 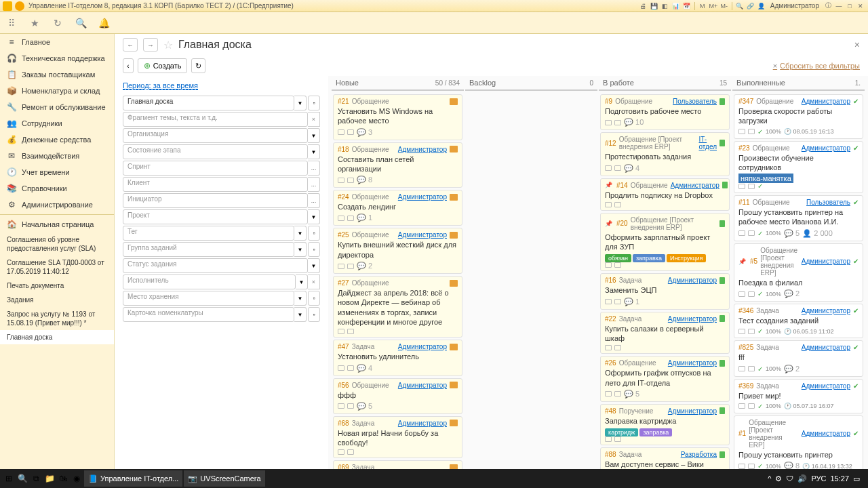 What do you see at coordinates (133, 479) in the screenshot?
I see `taskbar-app-1c: 📘Управление IT-отдел...` at bounding box center [133, 479].